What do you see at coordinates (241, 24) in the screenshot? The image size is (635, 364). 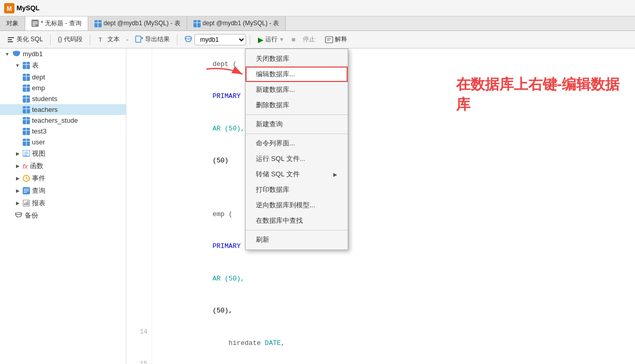 I see `tab-dept2-label: dept @mydb1 (MySQL) - 表` at bounding box center [241, 24].